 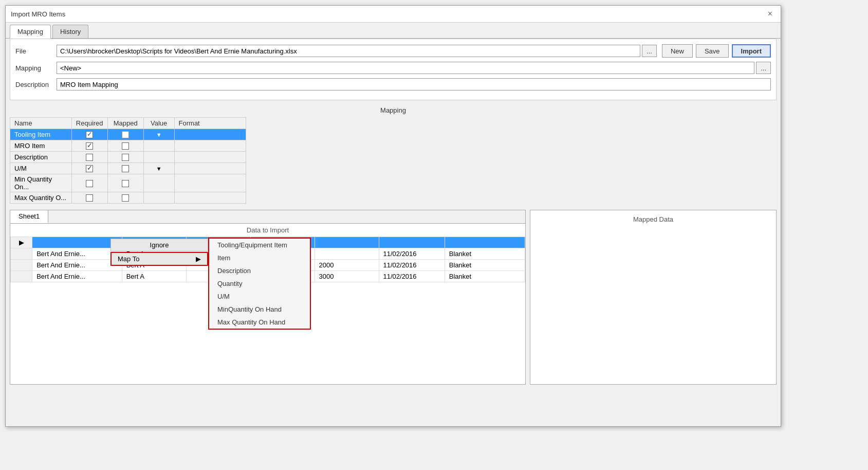 I want to click on col-value: Value, so click(x=159, y=123).